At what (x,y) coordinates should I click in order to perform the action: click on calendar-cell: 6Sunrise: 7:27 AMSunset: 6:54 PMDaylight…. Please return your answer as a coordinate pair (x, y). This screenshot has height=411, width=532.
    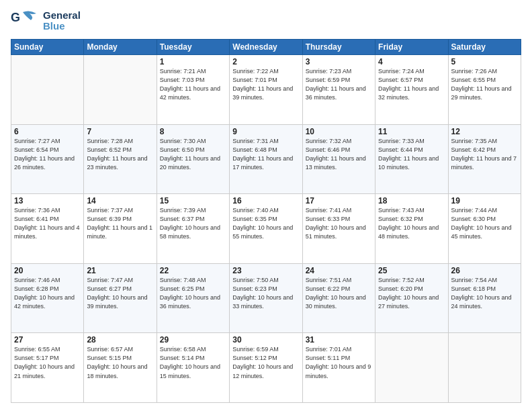
    Looking at the image, I should click on (48, 159).